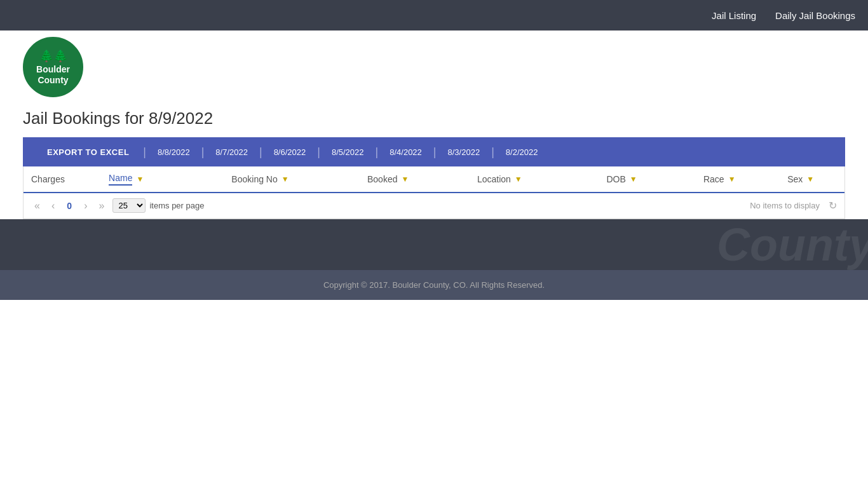  I want to click on table-body: « ‹ 0 › » 25 50 100 items per page, so click(434, 206).